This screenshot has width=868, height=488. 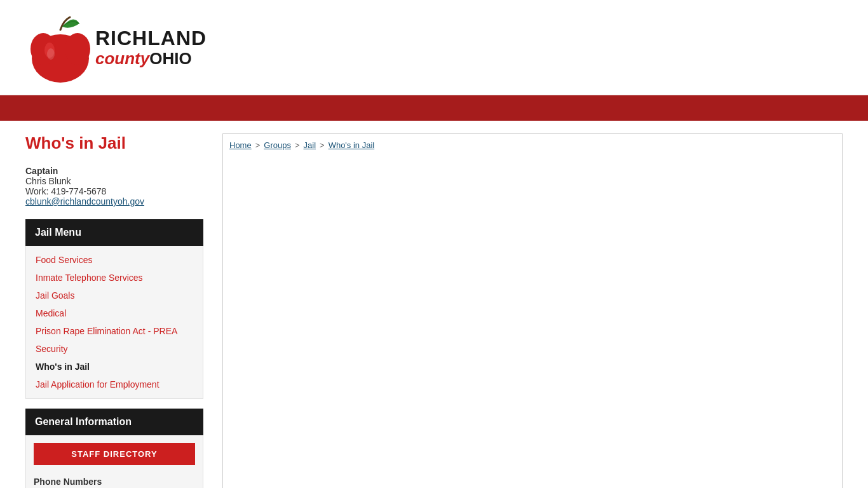 What do you see at coordinates (297, 145) in the screenshot?
I see `breadcrumb-sep-2: >` at bounding box center [297, 145].